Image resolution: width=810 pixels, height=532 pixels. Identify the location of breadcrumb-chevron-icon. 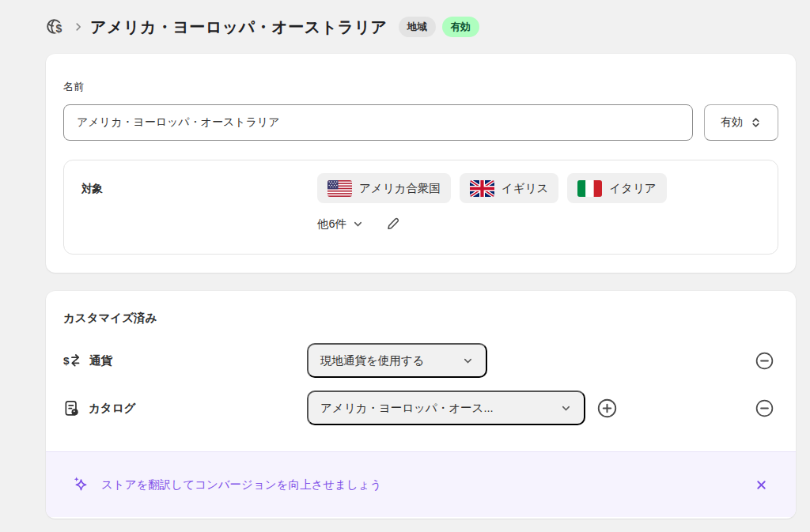
(78, 27).